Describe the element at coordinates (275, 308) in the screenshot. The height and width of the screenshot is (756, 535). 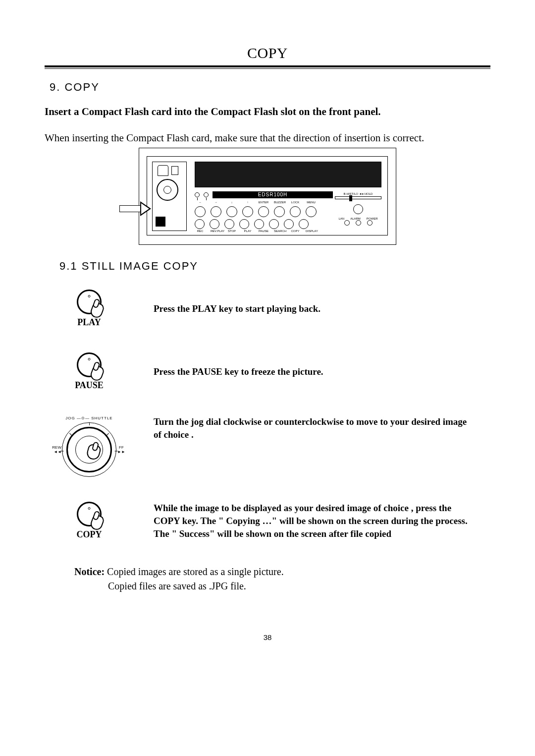
I see `step-play: PLAY Press the PLAY key to start playing…` at that location.